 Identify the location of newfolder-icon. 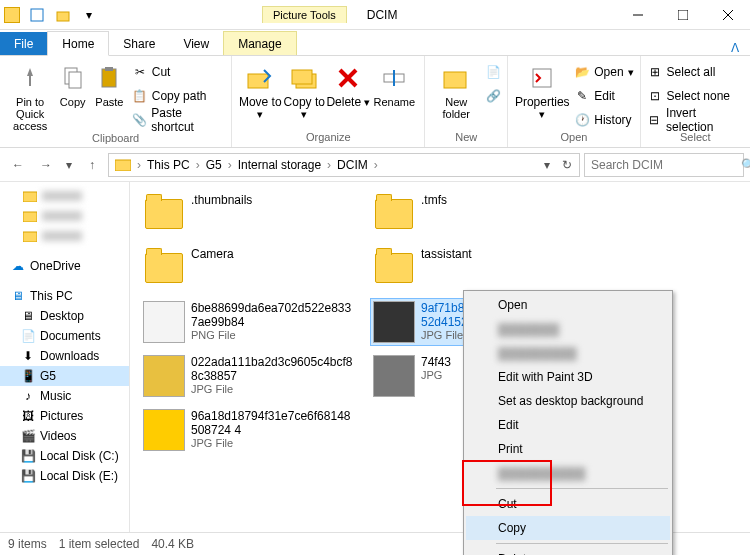
(456, 78).